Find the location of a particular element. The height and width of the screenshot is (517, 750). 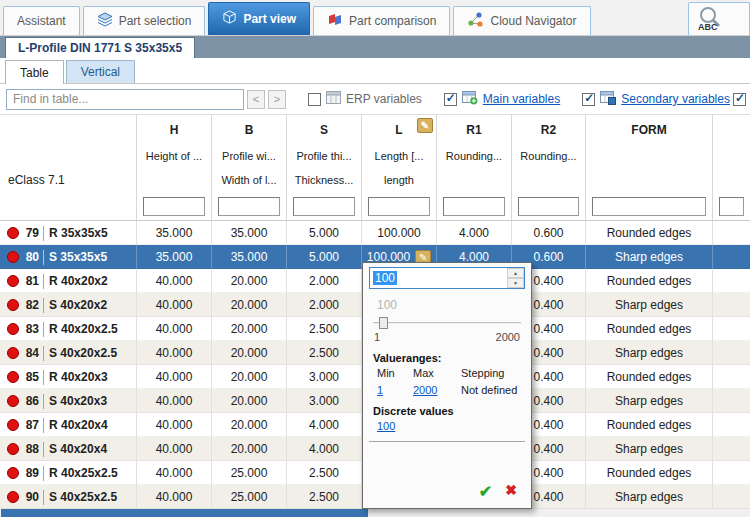

value-spinbox: 100 ▲ ▼ is located at coordinates (447, 278).